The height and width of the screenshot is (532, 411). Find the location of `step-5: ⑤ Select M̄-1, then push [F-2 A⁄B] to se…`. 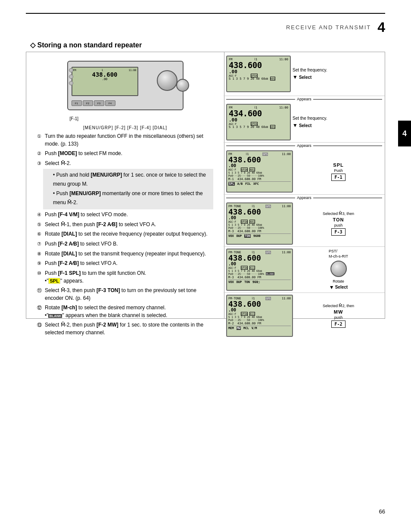

step-5: ⑤ Select M̄-1, then push [F-2 A⁄B] to se… is located at coordinates (125, 225).